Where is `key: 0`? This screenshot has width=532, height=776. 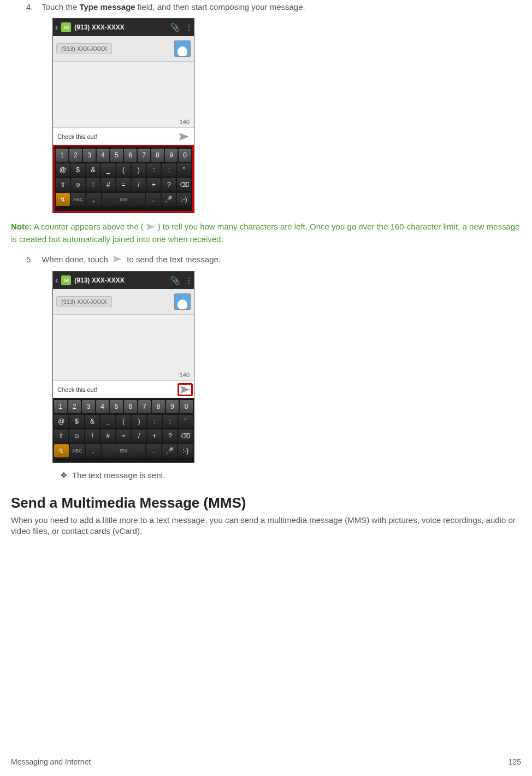
key: 0 is located at coordinates (185, 155).